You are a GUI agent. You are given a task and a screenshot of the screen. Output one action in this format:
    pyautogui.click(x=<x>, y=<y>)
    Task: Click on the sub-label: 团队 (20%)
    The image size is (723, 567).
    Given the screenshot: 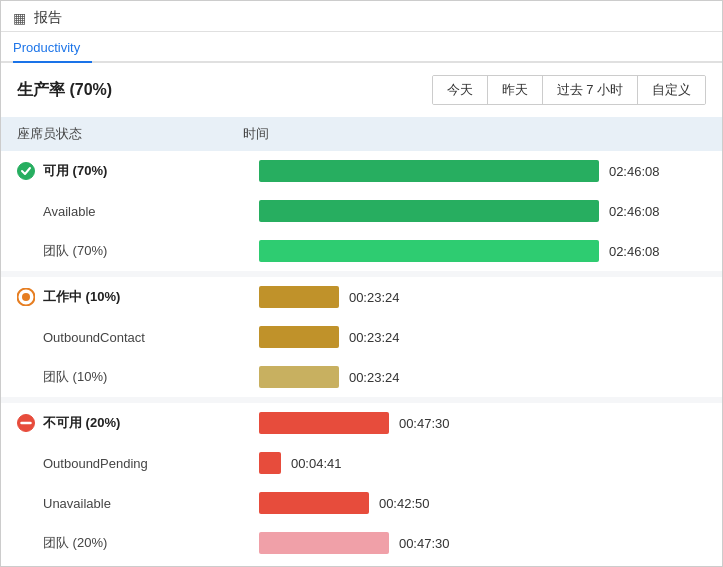 What is the action you would take?
    pyautogui.click(x=62, y=542)
    